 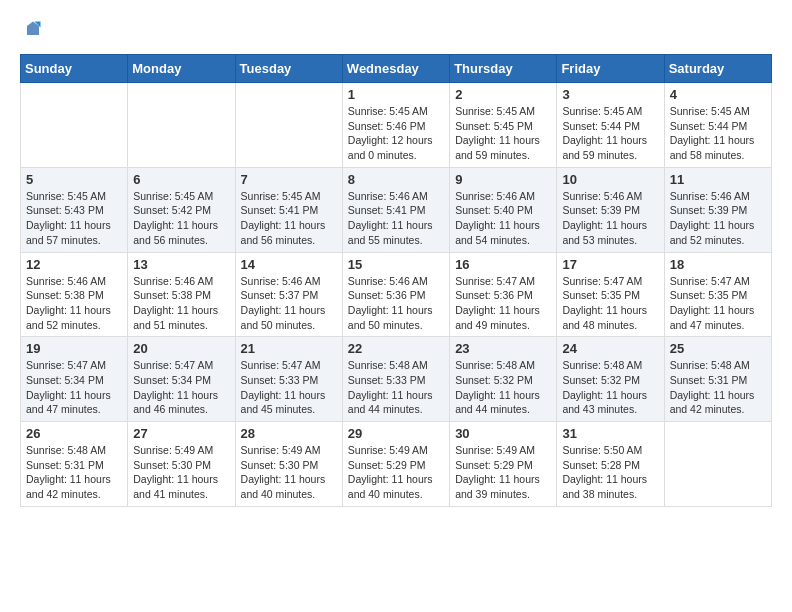 What do you see at coordinates (31, 29) in the screenshot?
I see `logo` at bounding box center [31, 29].